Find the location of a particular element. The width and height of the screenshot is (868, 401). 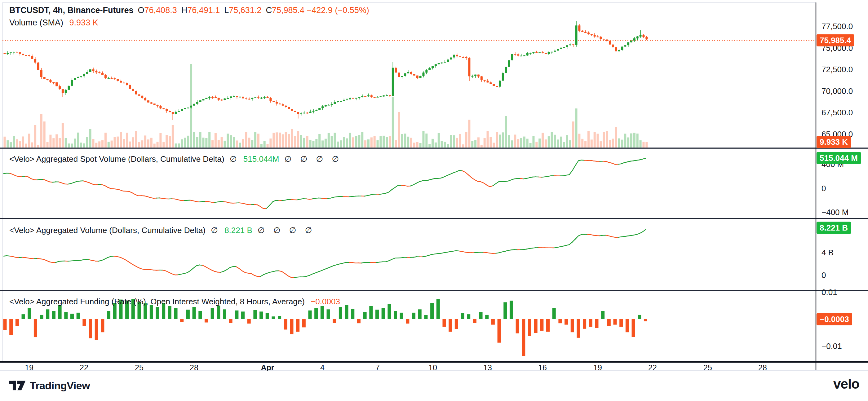

spot-cvd-value: 515.044M is located at coordinates (261, 159).